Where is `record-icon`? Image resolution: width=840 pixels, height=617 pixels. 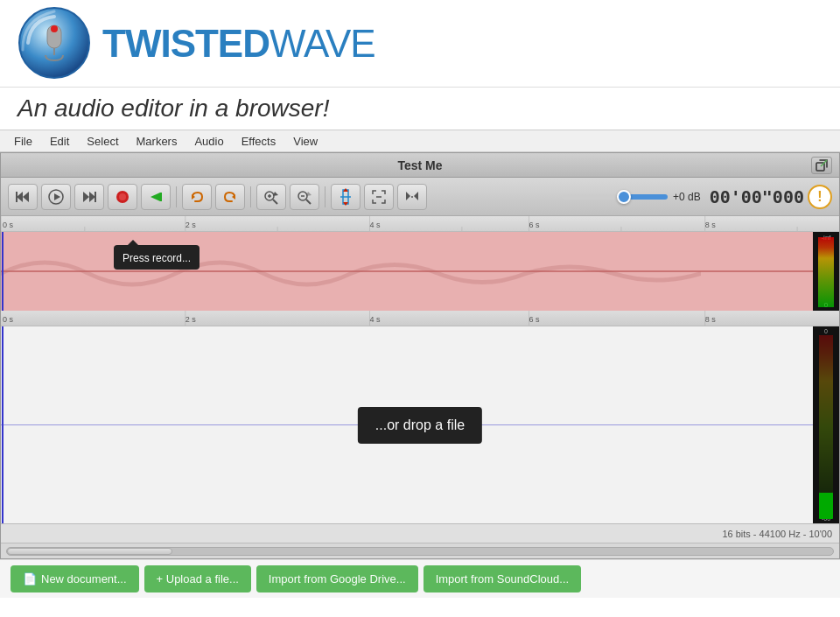
record-icon is located at coordinates (122, 197).